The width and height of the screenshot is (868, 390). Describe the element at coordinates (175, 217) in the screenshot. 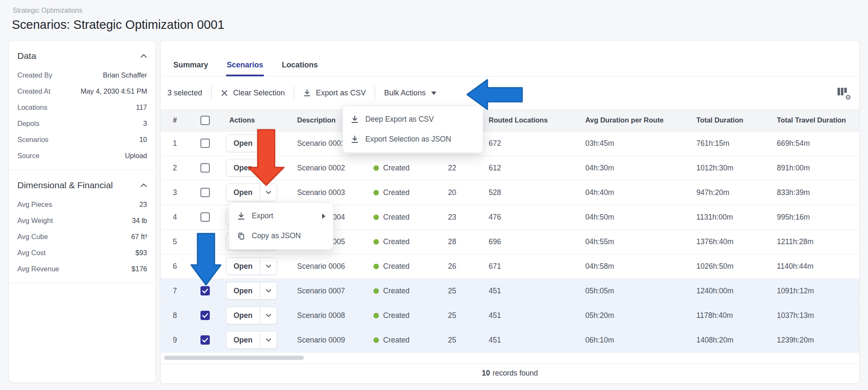

I see `row-number: 4` at that location.